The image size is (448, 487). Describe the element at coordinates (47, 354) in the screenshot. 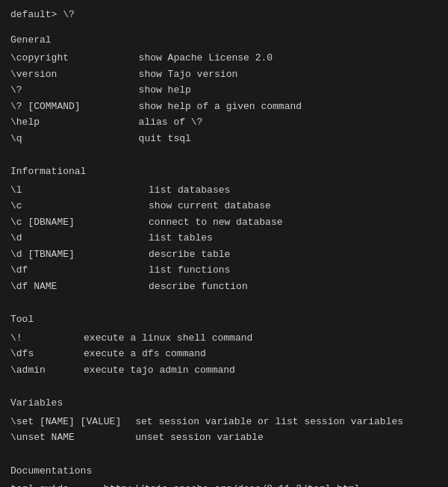

I see `cmd-name: \dfs` at that location.